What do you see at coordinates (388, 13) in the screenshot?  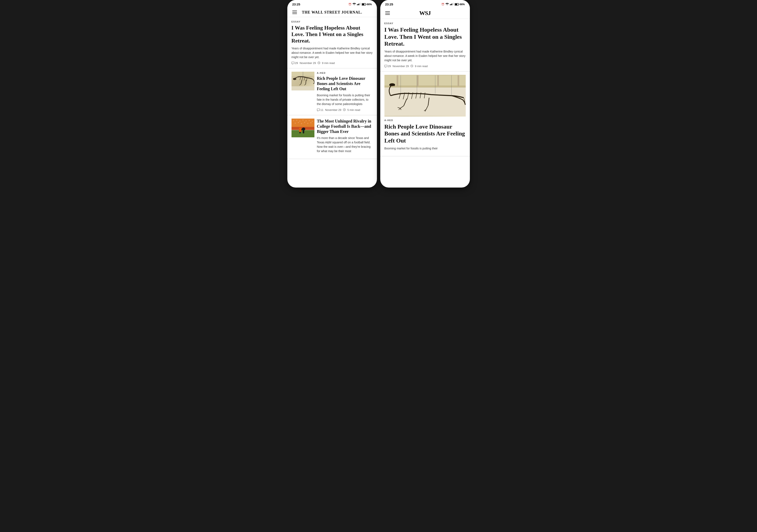 I see `hamburger-menu-right` at bounding box center [388, 13].